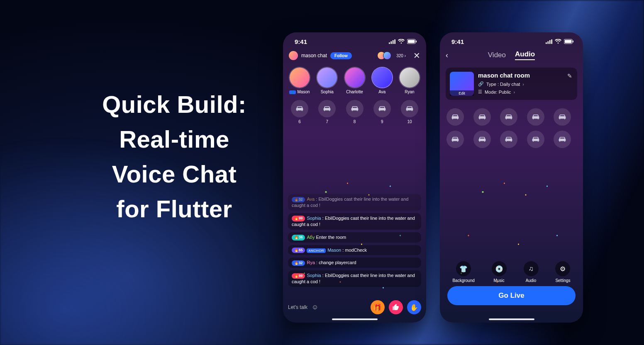 This screenshot has width=644, height=345. Describe the element at coordinates (300, 92) in the screenshot. I see `seat-name: 👤Mason` at that location.